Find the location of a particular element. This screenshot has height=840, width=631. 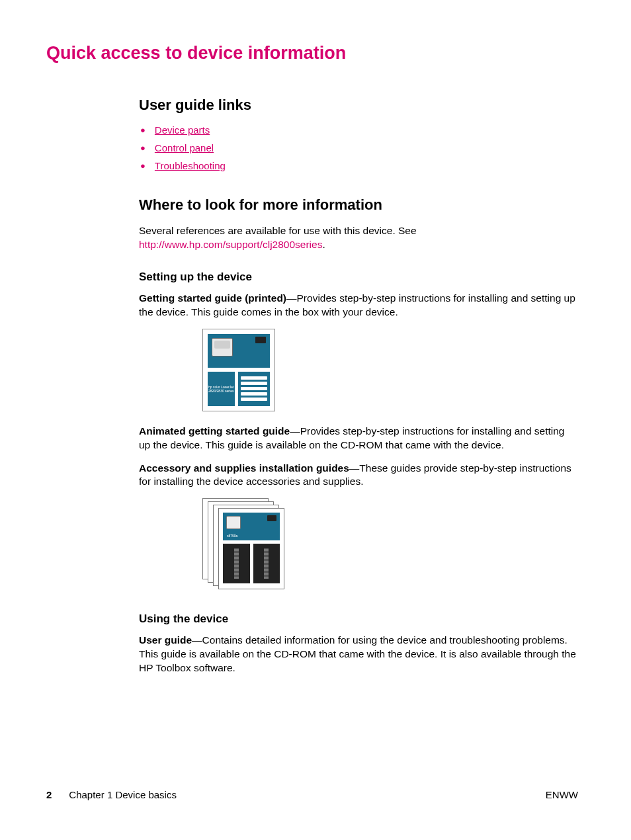

list-item: ● Control panel is located at coordinates (359, 148).